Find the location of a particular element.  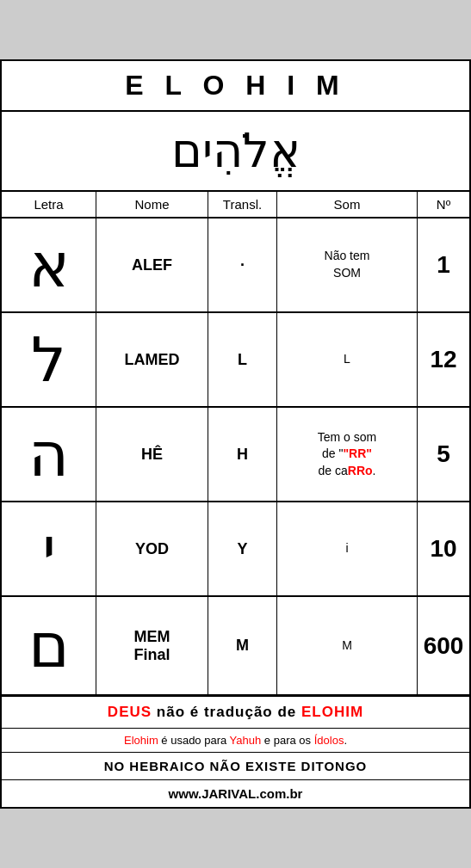

main-title: E L O H I M is located at coordinates (235, 85).